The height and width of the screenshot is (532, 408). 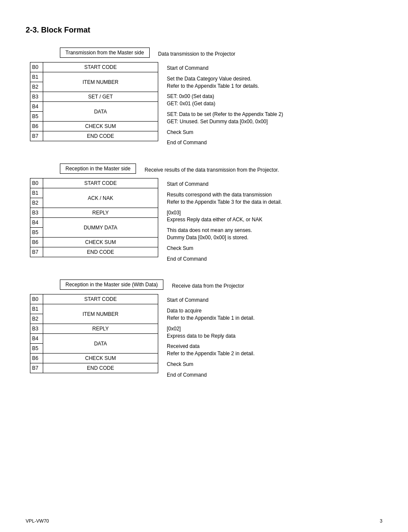 I want to click on footer-right: 3, so click(x=381, y=521).